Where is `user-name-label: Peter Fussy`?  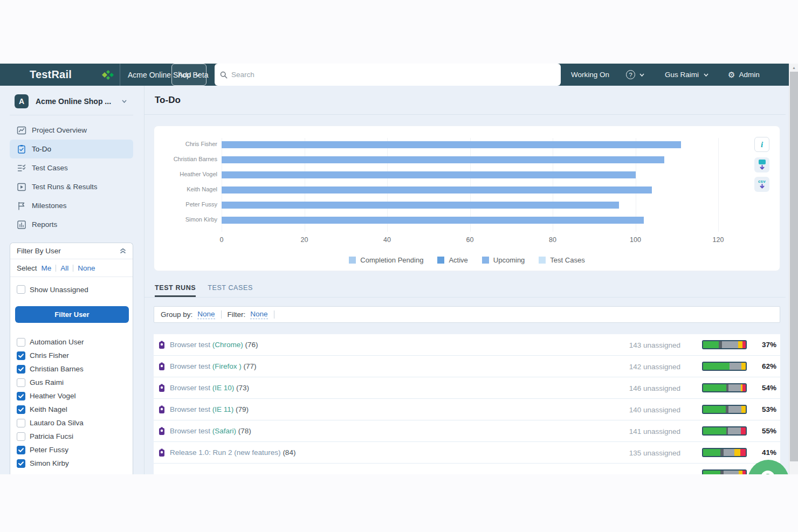
user-name-label: Peter Fussy is located at coordinates (49, 450).